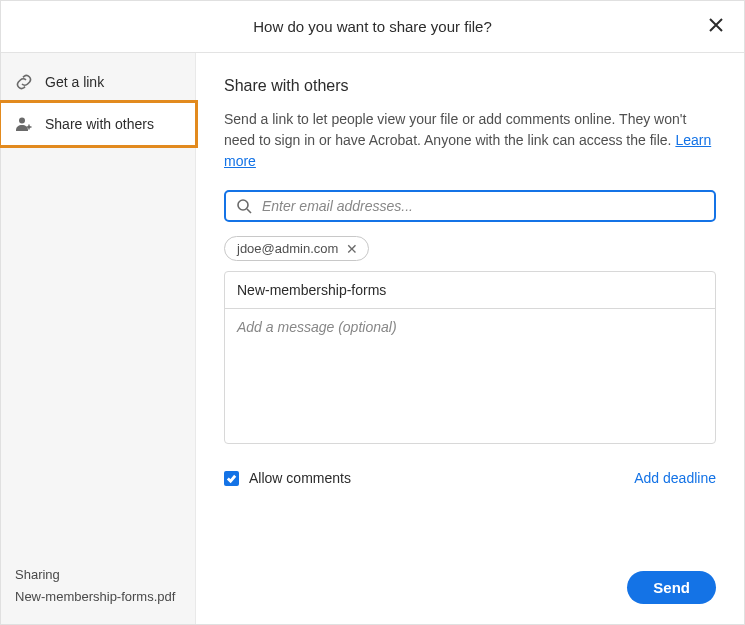 Image resolution: width=745 pixels, height=625 pixels. What do you see at coordinates (470, 86) in the screenshot?
I see `panel-title: Share with others` at bounding box center [470, 86].